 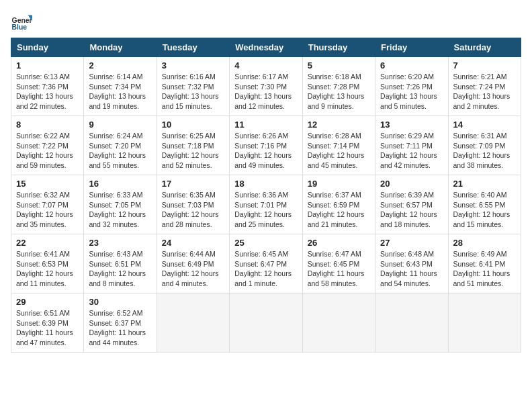 I want to click on day-number: 27, so click(x=411, y=243).